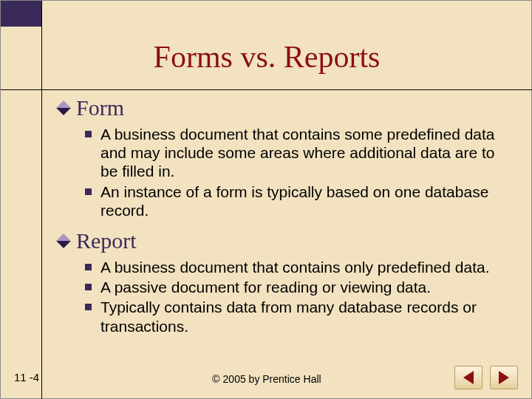 The width and height of the screenshot is (532, 399). What do you see at coordinates (504, 378) in the screenshot?
I see `next-slide-button` at bounding box center [504, 378].